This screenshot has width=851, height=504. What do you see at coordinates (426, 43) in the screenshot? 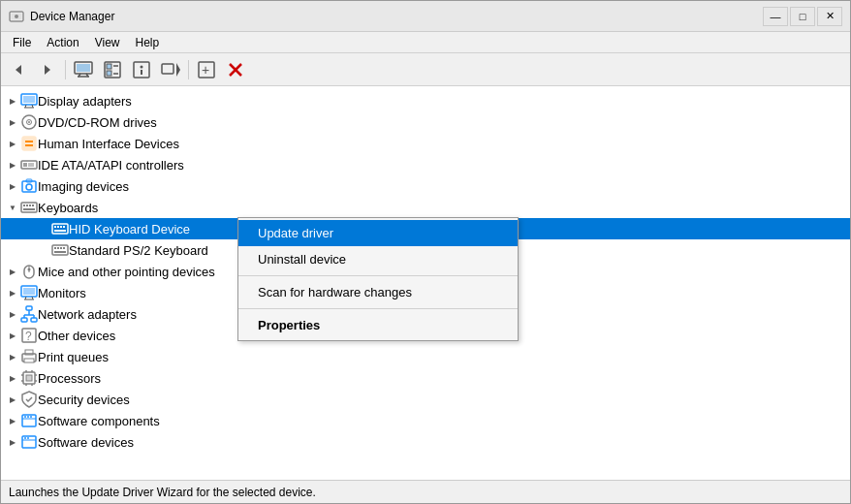
I see `menu-bar: File Action View Help` at bounding box center [426, 43].